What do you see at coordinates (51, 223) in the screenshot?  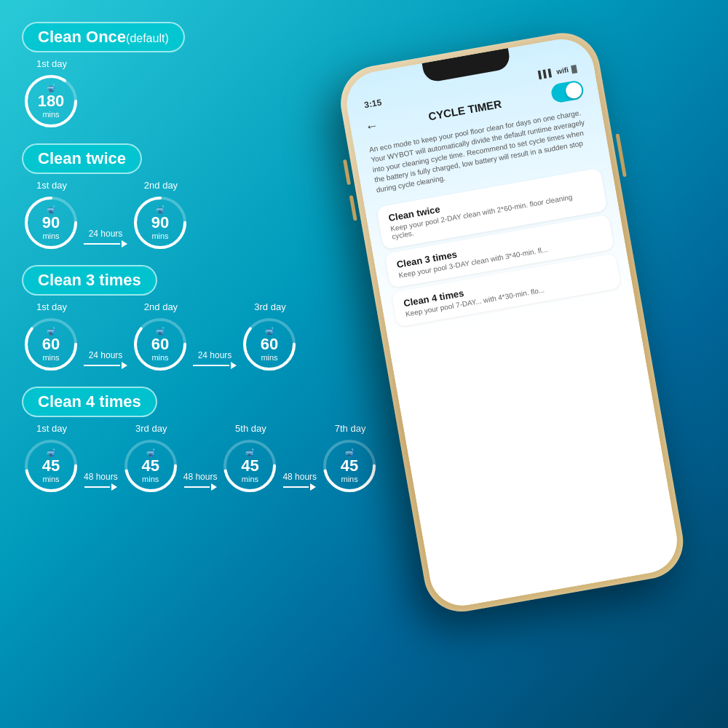 I see `twice-timer1: 🤿 90 mins` at bounding box center [51, 223].